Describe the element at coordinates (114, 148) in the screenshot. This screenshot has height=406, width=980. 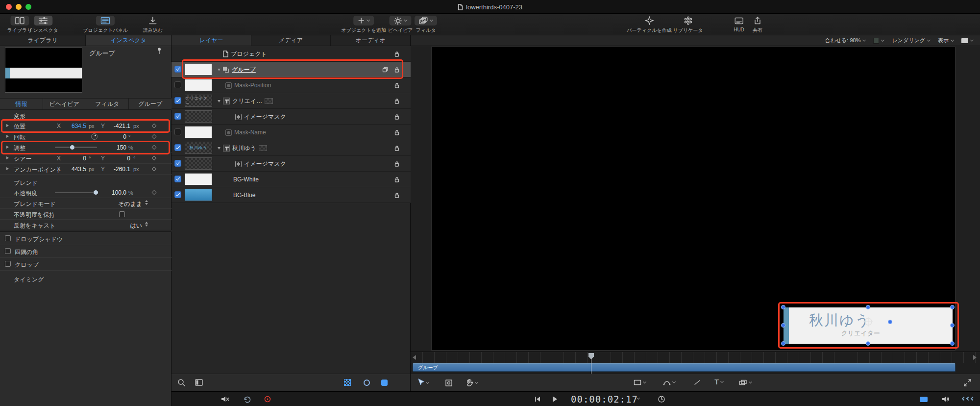
I see `scale-value: 150` at that location.